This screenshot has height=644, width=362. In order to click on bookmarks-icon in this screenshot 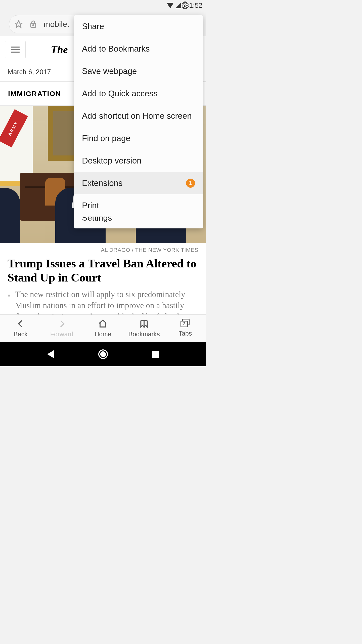, I will do `click(144, 324)`.